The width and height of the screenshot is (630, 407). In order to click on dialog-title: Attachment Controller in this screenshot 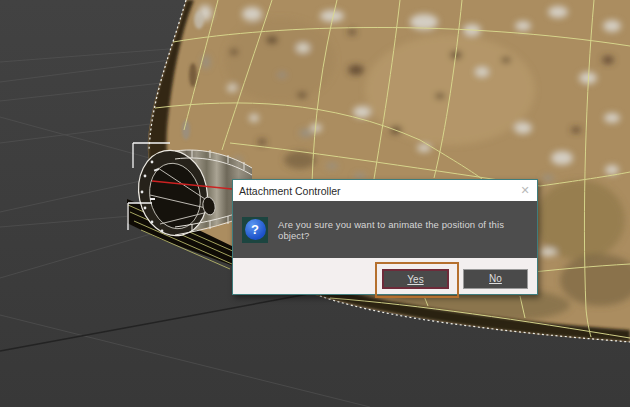, I will do `click(378, 191)`.